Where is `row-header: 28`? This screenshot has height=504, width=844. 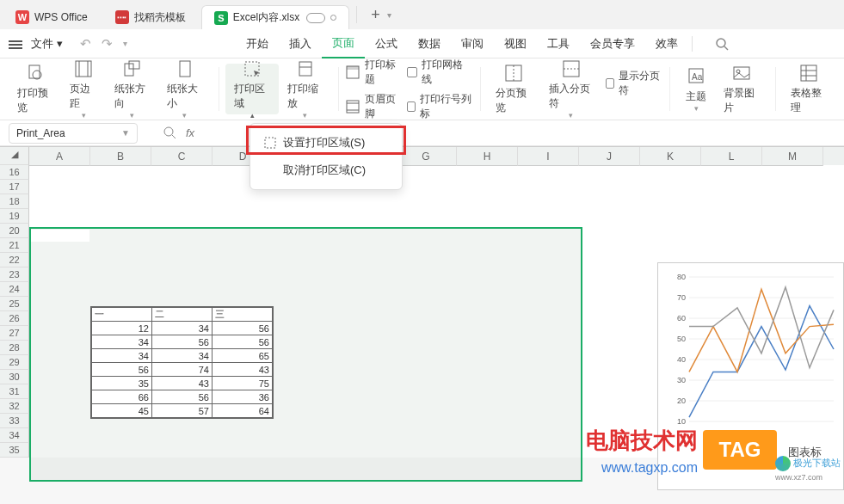
row-header: 28 is located at coordinates (15, 347).